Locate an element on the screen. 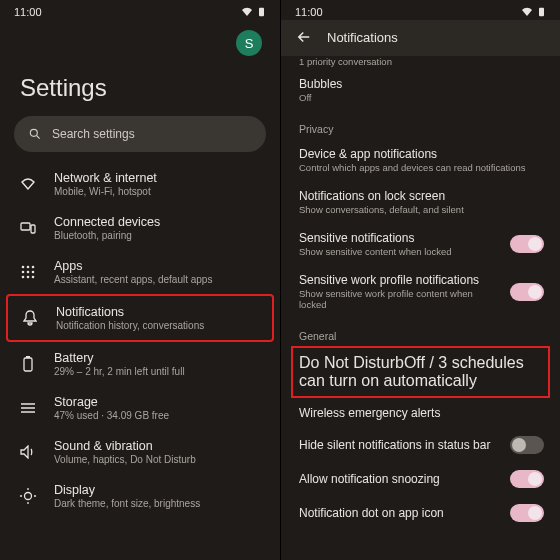 The image size is (560, 560). row-device-app: Device & app notificationsControl which … is located at coordinates (420, 160).